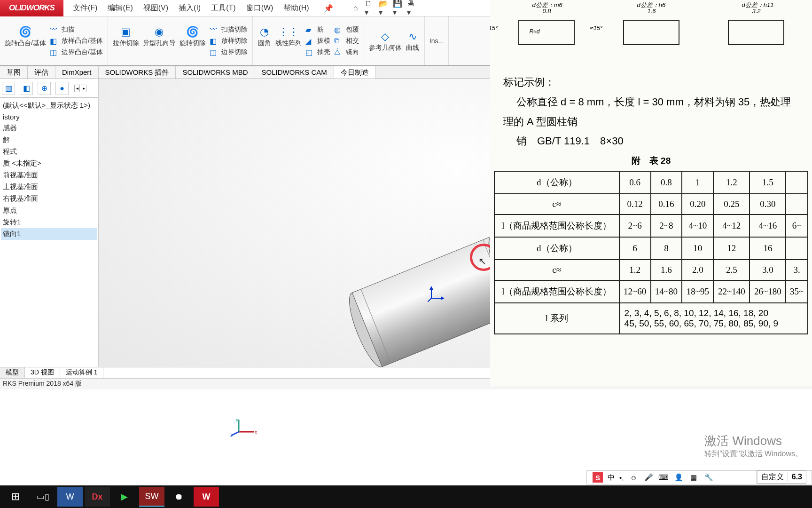 The height and width of the screenshot is (508, 812). Describe the element at coordinates (398, 8) in the screenshot. I see `save-icon: 💾▾` at that location.